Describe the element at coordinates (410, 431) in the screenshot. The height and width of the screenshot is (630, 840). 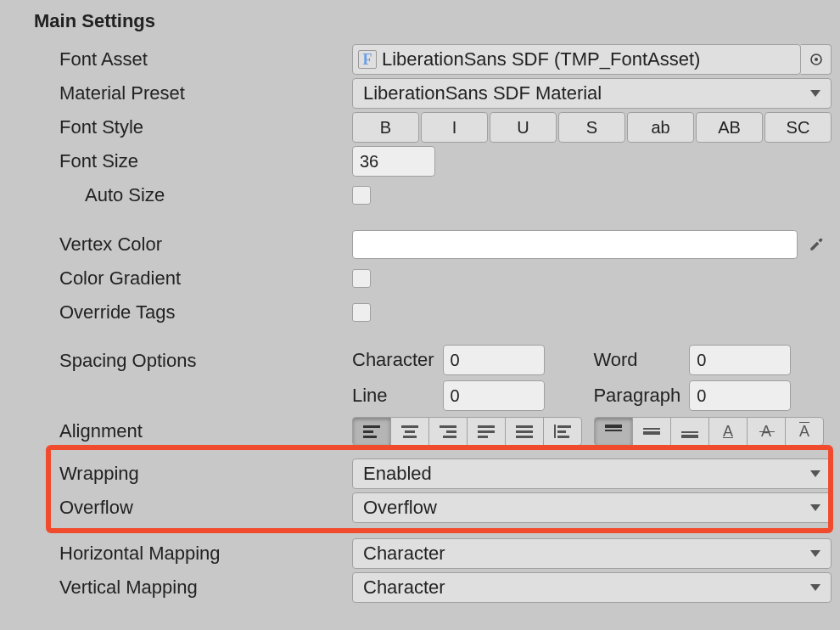
I see `align-center-button` at that location.